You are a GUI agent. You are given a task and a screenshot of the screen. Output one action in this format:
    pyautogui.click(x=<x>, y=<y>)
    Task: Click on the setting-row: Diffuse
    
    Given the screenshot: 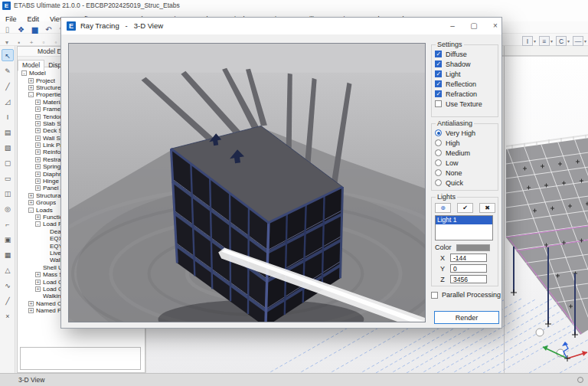 What is the action you would take?
    pyautogui.click(x=466, y=54)
    